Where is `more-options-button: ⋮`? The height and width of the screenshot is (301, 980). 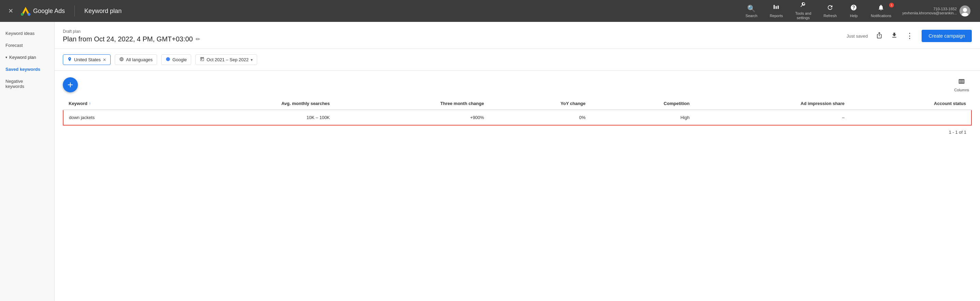
more-options-button: ⋮ is located at coordinates (910, 36).